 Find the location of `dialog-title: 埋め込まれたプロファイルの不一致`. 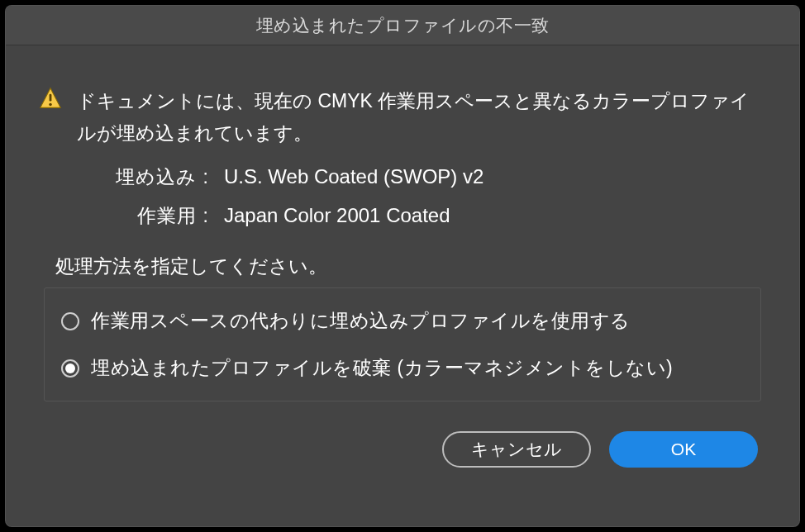

dialog-title: 埋め込まれたプロファイルの不一致 is located at coordinates (403, 26).